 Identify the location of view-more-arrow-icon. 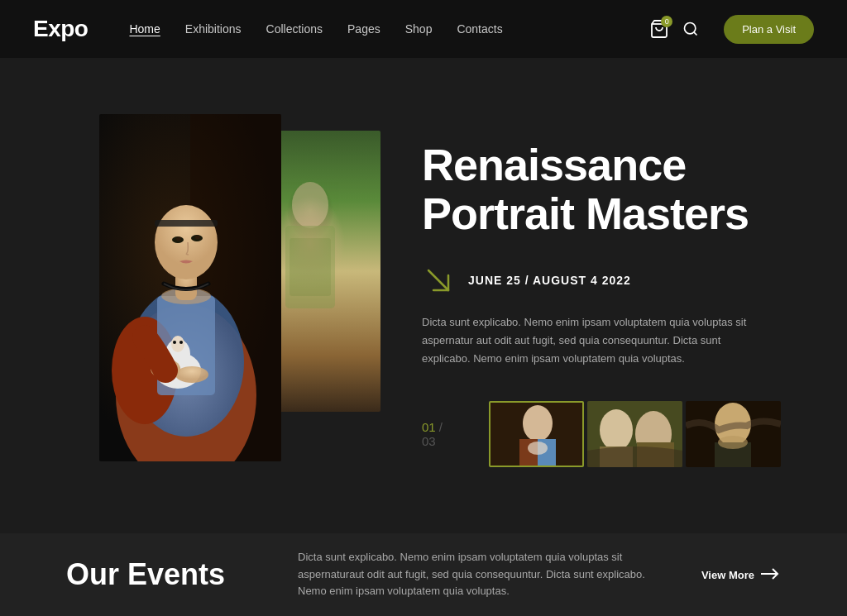
(771, 575).